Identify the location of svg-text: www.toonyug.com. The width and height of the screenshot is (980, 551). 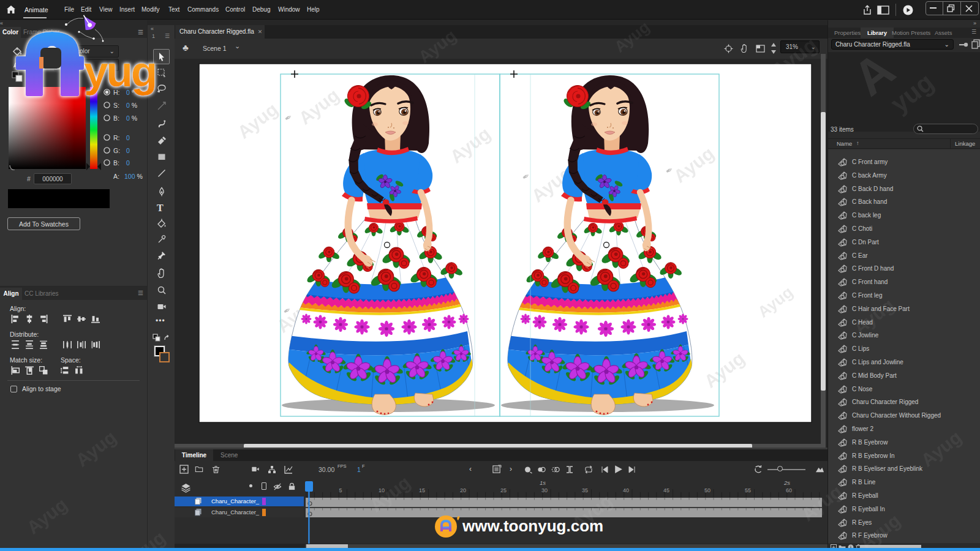
(533, 526).